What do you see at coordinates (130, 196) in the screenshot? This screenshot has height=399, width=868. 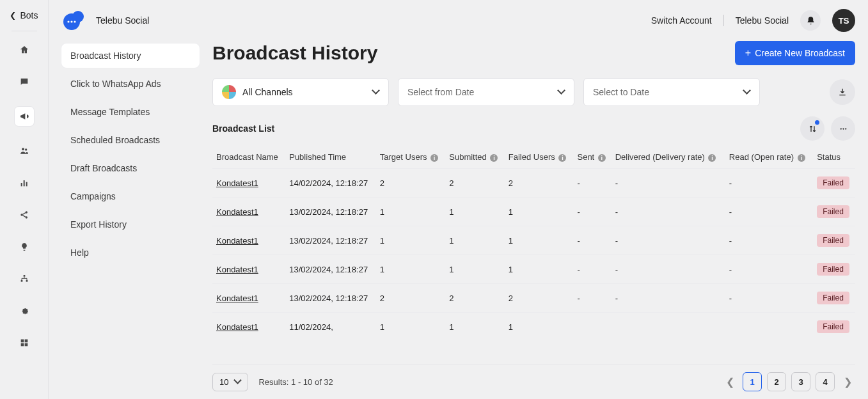 I see `sidebar-item-campaigns: Campaigns` at bounding box center [130, 196].